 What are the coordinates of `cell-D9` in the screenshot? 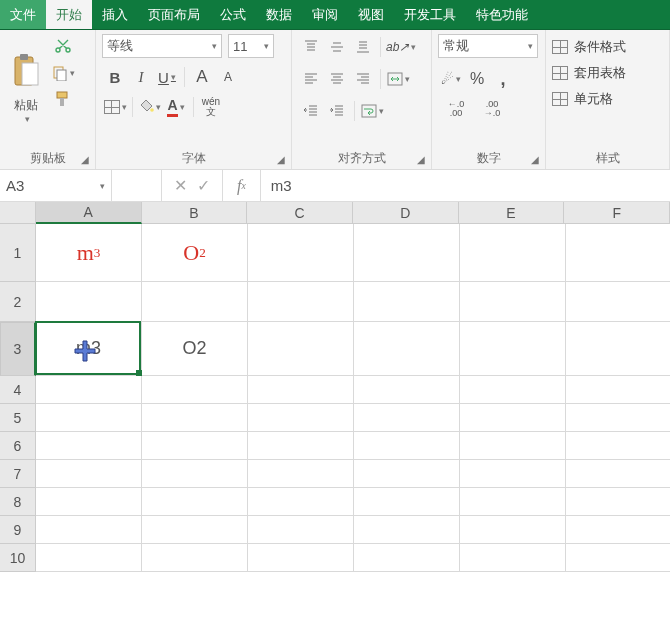 It's located at (407, 530).